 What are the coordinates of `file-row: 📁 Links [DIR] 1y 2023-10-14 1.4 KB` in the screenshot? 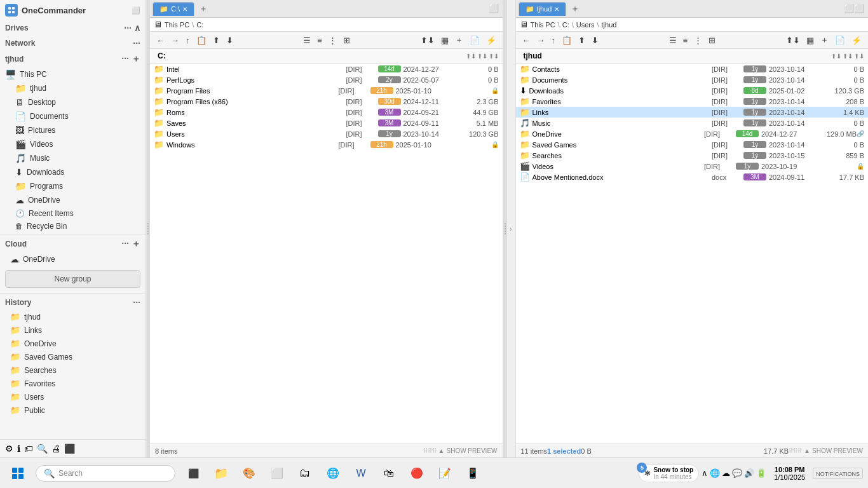 It's located at (693, 112).